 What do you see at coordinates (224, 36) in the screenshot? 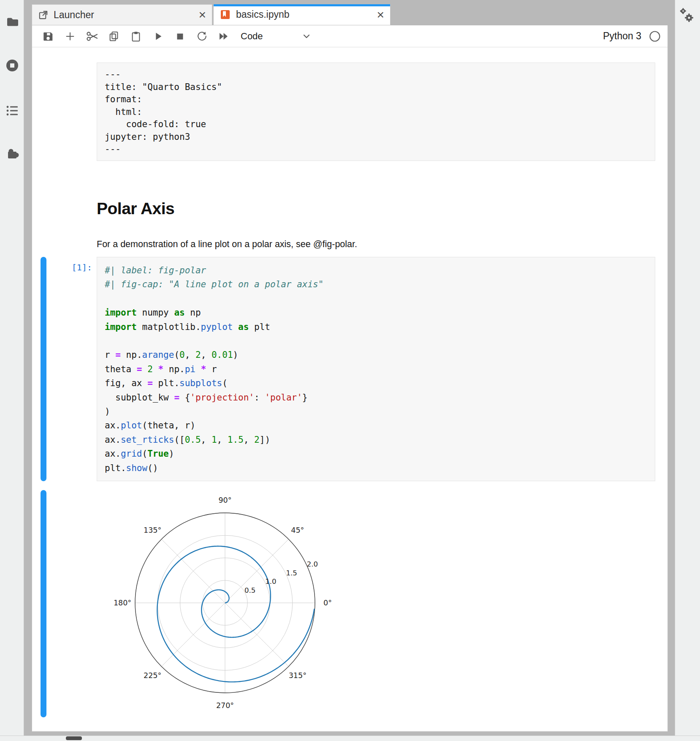
I see `fast-forward-icon` at bounding box center [224, 36].